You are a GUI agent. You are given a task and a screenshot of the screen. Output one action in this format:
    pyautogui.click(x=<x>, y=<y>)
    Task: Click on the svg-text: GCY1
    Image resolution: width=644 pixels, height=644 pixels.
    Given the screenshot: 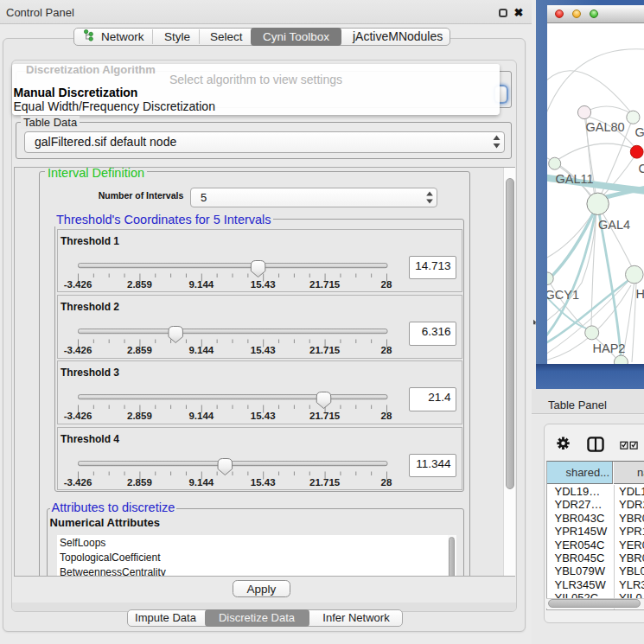 What is the action you would take?
    pyautogui.click(x=564, y=295)
    